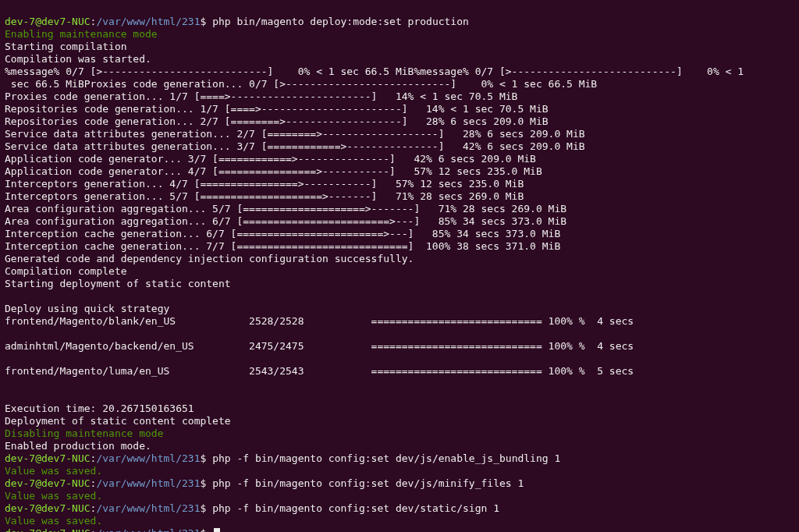 The width and height of the screenshot is (799, 532). I want to click on progress-area1: Area configuration aggregation... 5/7 [=…, so click(286, 209).